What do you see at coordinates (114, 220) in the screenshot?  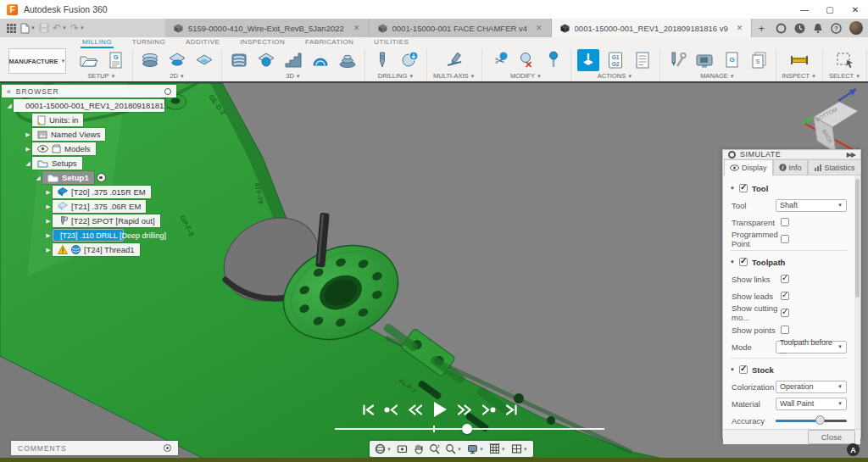 I see `tree-item-label: [T22] SPOT [Rapid out]` at bounding box center [114, 220].